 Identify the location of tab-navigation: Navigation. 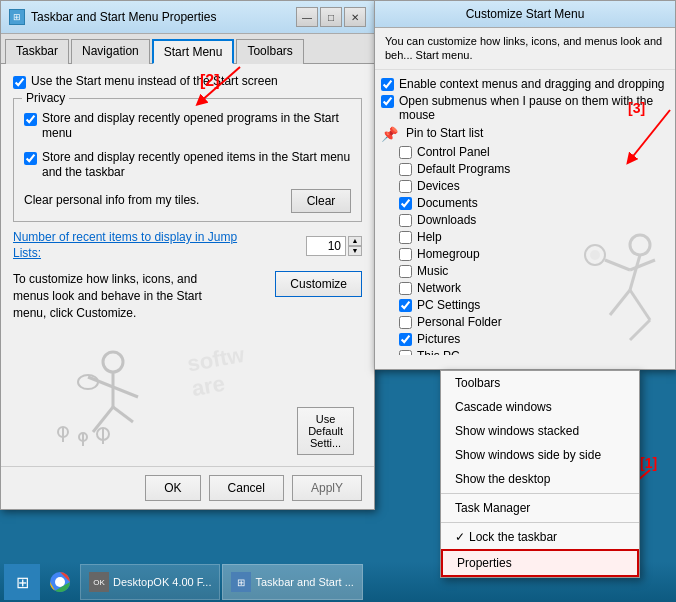
(110, 52).